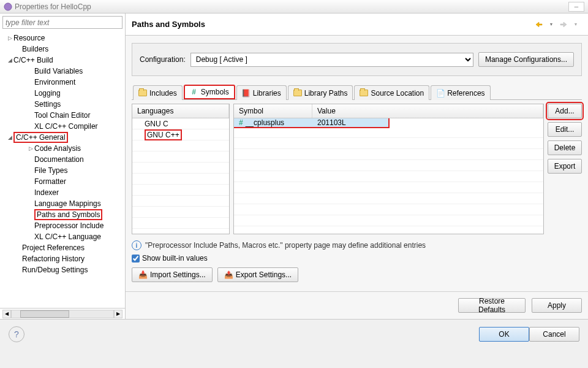 This screenshot has height=368, width=588. I want to click on tab-includes: Includes, so click(158, 93).